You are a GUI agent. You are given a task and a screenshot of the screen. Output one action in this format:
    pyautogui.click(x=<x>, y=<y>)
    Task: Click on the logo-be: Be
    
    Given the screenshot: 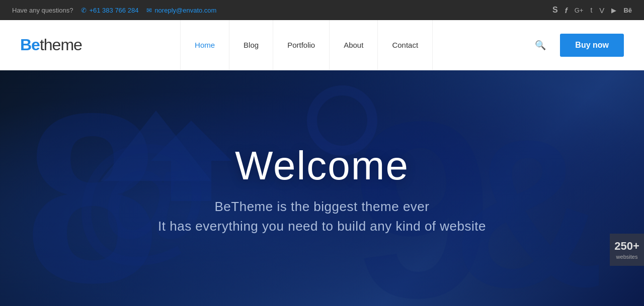 What is the action you would take?
    pyautogui.click(x=30, y=45)
    